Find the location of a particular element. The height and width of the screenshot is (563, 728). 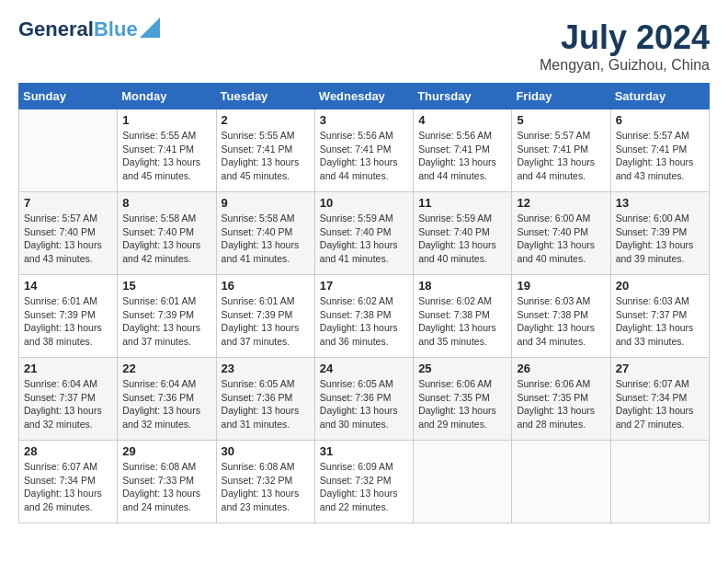

calendar-cell: 10Sunrise: 5:59 AM Sunset: 7:40 PM Dayli… is located at coordinates (364, 234).